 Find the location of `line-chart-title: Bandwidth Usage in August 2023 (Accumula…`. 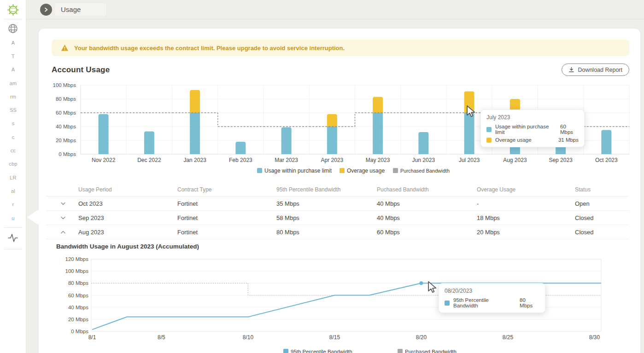

line-chart-title: Bandwidth Usage in August 2023 (Accumula… is located at coordinates (128, 247).